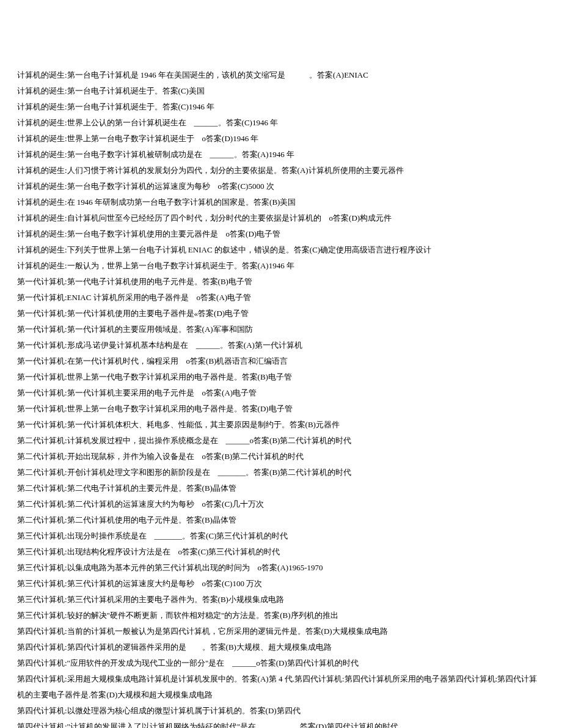 The width and height of the screenshot is (562, 728). I want to click on question-line: 第三代计算机:较好的解决"硬件不断更新，而软件相对稳定"的方法是。答案(B)序列…, so click(281, 616).